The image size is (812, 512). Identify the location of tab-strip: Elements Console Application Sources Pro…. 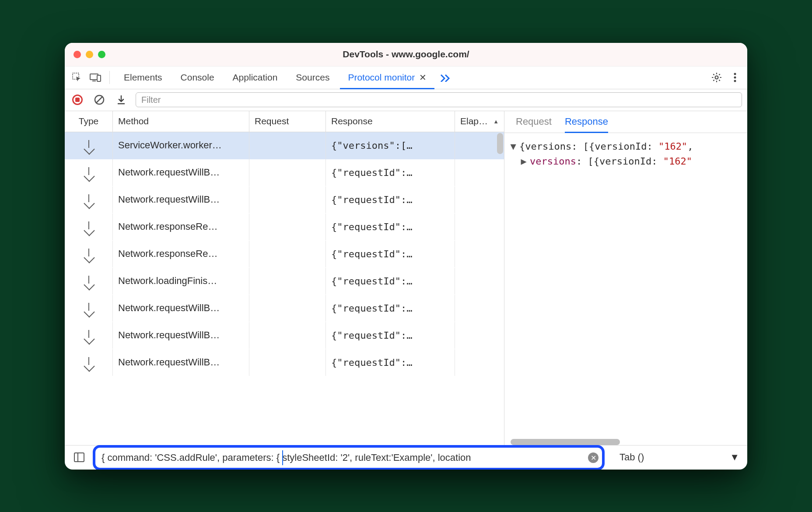
(406, 78).